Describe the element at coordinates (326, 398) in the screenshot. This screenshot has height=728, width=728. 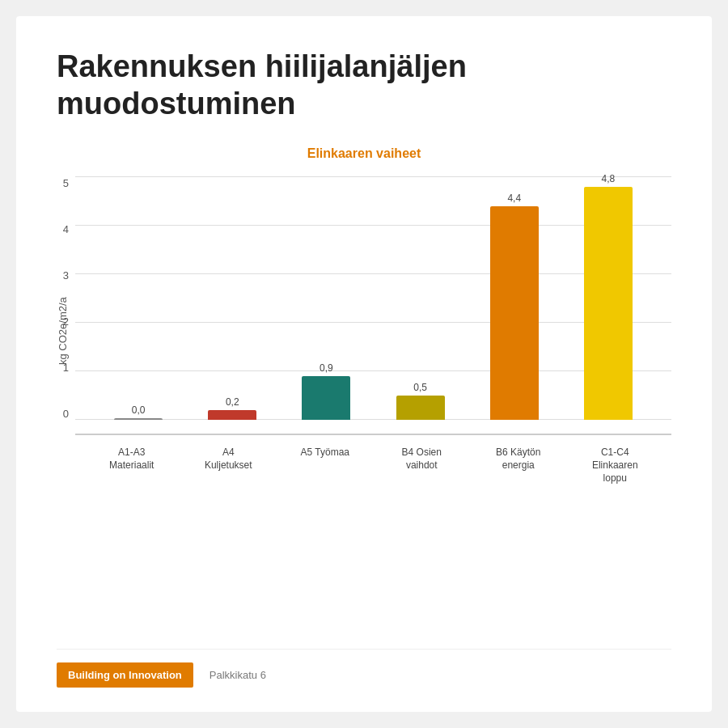
I see `bar-a5` at that location.